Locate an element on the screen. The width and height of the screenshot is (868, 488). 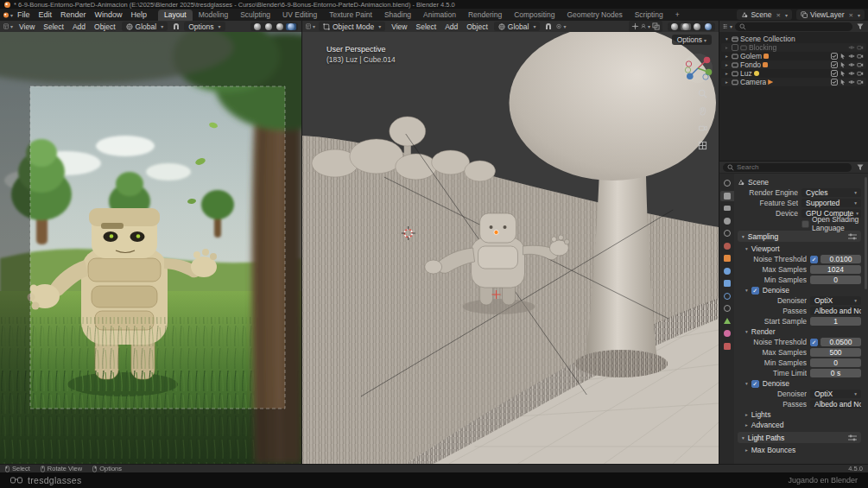
collection-name: Camera is located at coordinates (753, 82).